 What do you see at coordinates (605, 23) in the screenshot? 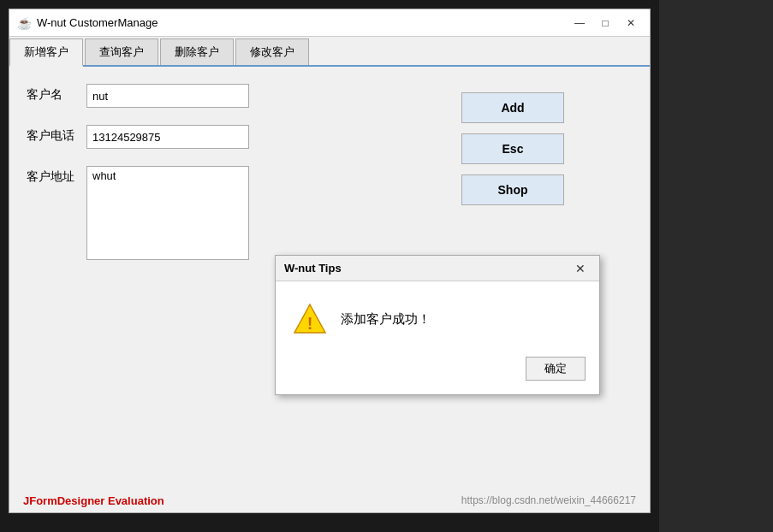
I see `window-controls: — □ ✕` at bounding box center [605, 23].